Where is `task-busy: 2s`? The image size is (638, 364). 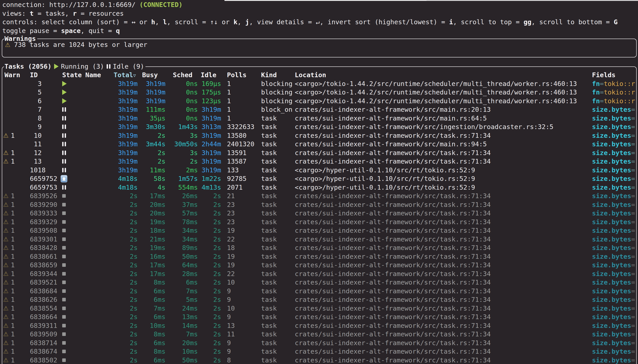
task-busy: 2s is located at coordinates (150, 162).